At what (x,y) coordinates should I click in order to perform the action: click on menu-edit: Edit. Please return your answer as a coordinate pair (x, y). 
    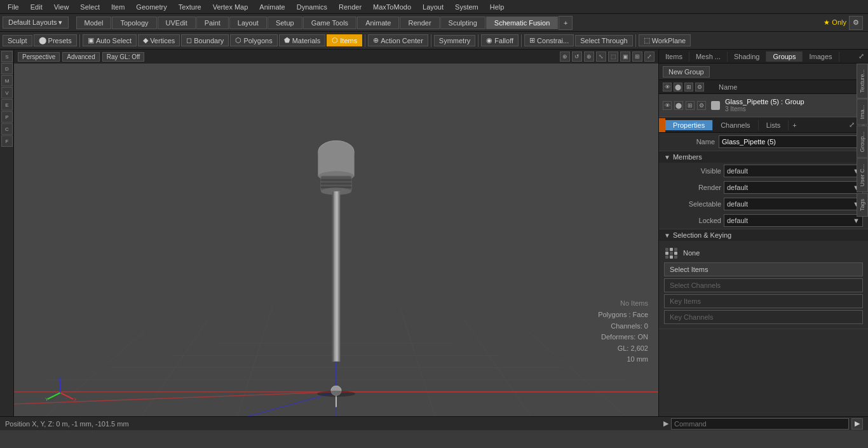
    Looking at the image, I should click on (37, 7).